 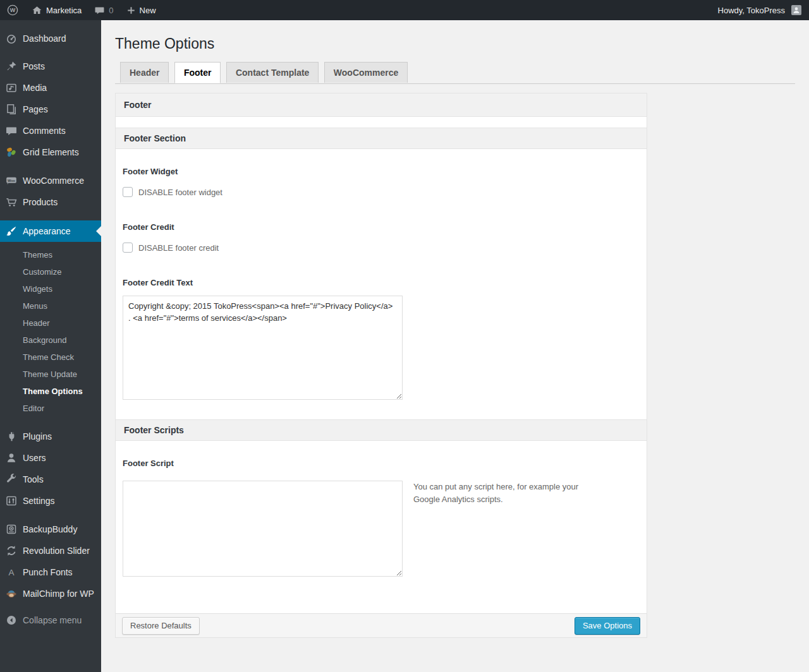 What do you see at coordinates (51, 529) in the screenshot?
I see `sidebar-item-backupbuddy: BackupBuddy` at bounding box center [51, 529].